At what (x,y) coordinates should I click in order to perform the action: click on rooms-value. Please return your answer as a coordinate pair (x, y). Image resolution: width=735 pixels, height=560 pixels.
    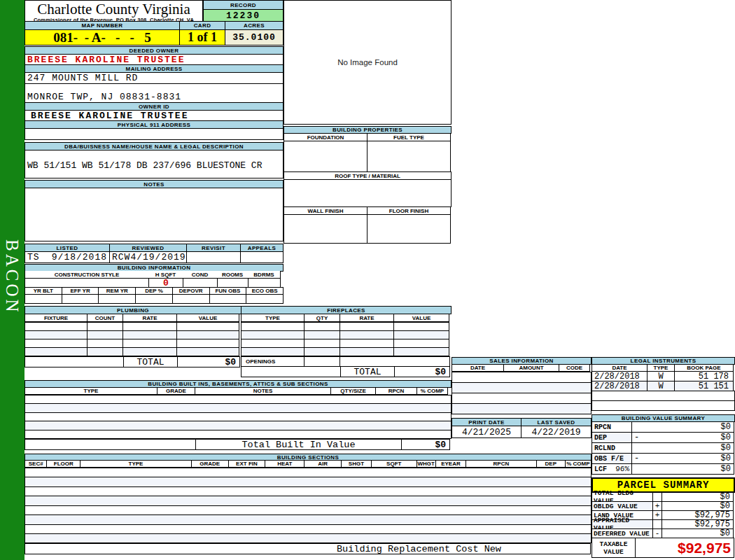
    Looking at the image, I should click on (232, 283).